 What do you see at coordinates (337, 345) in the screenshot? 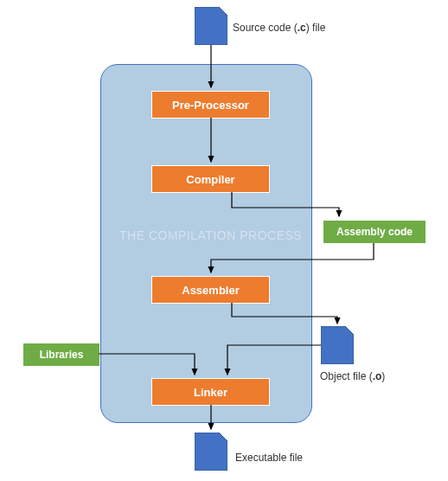
I see `object-file-icon` at bounding box center [337, 345].